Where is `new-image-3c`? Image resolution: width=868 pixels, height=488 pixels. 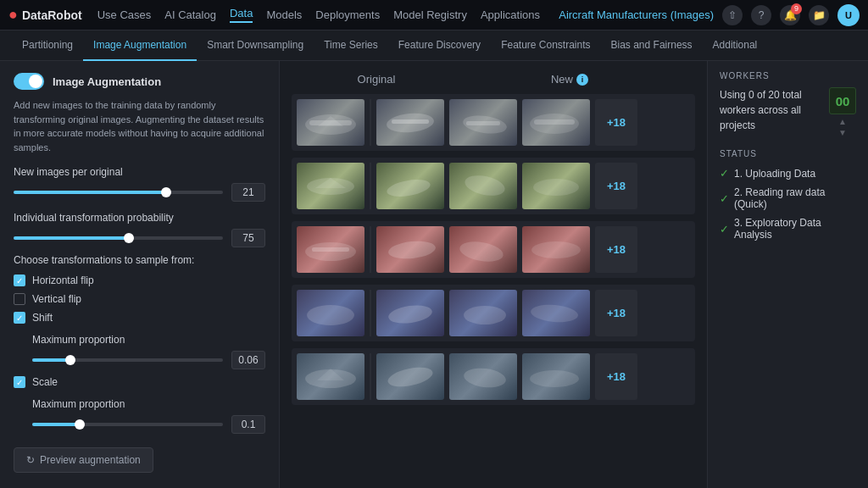 new-image-3c is located at coordinates (556, 249).